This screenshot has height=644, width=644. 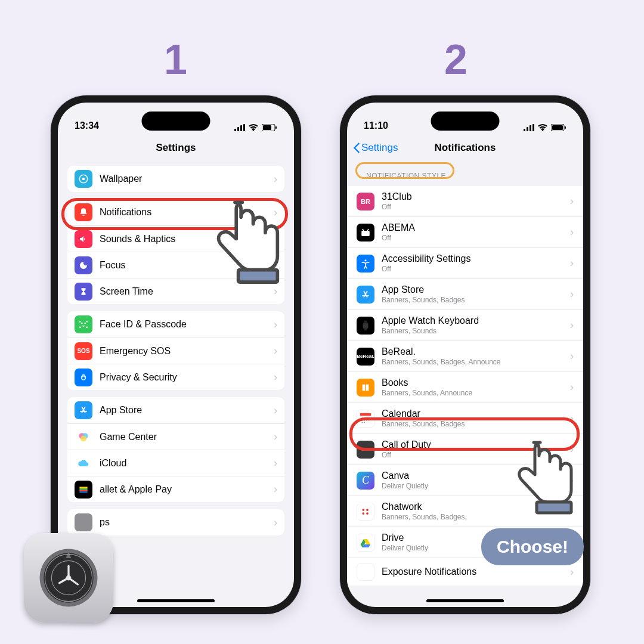 What do you see at coordinates (465, 232) in the screenshot?
I see `app-row-abema: ABEMAOff ›` at bounding box center [465, 232].